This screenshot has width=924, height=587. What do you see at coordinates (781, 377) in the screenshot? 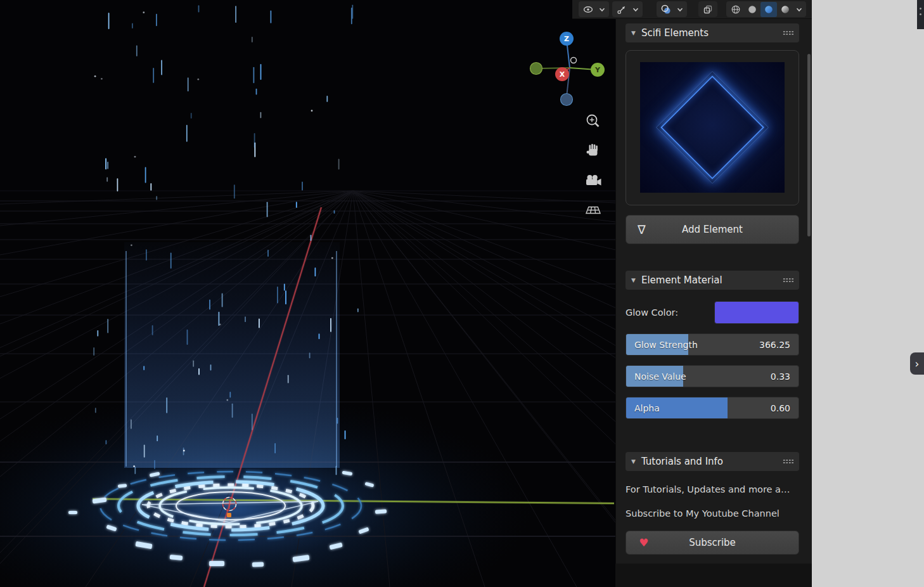
I see `slider-value: 0.33` at bounding box center [781, 377].